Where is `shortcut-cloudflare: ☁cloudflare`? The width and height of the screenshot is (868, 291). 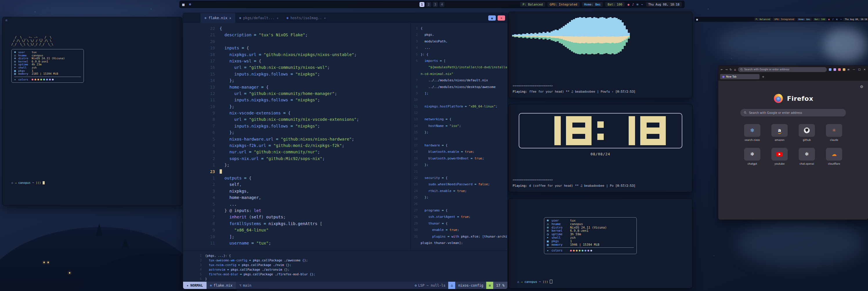 shortcut-cloudflare: ☁cloudflare is located at coordinates (834, 156).